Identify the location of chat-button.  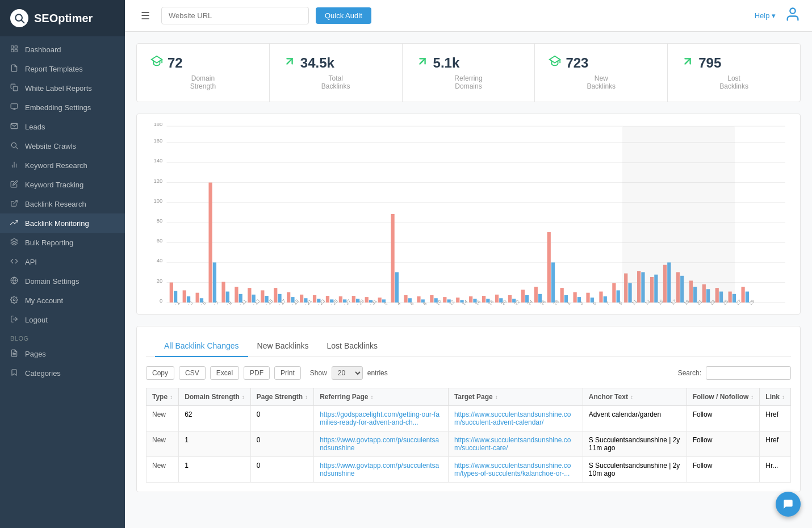
(788, 504).